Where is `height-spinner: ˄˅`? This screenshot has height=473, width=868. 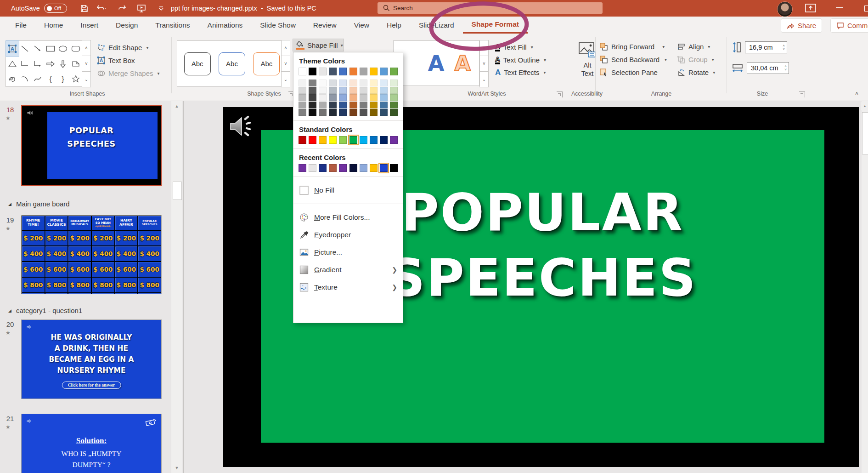 height-spinner: ˄˅ is located at coordinates (783, 47).